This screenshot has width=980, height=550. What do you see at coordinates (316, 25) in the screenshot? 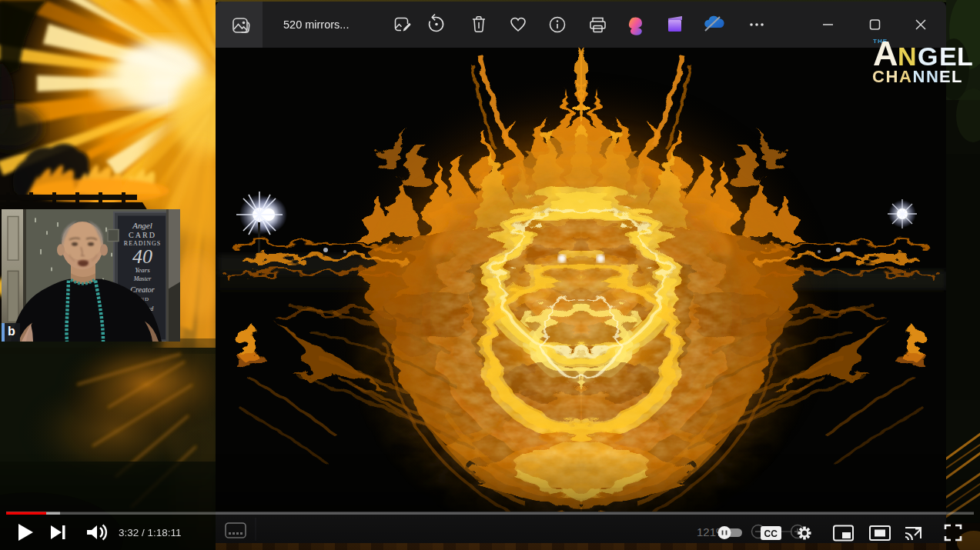
I see `svg-text: 520 mirrors...` at bounding box center [316, 25].